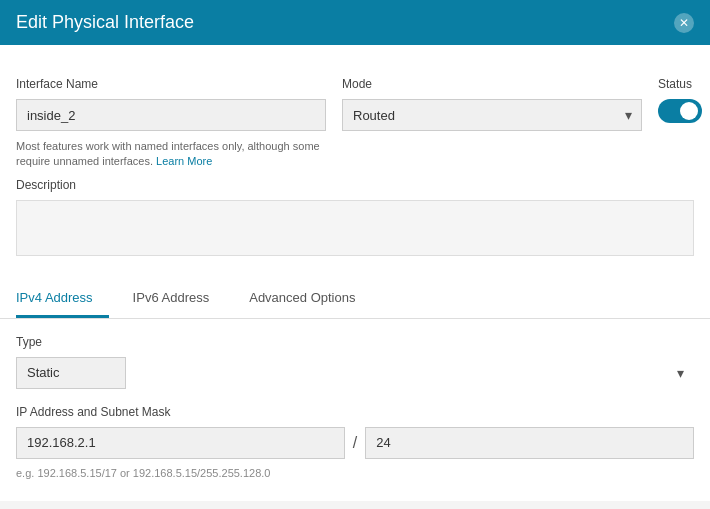 The image size is (710, 509). Describe the element at coordinates (355, 22) in the screenshot. I see `dialog-header: Edit Physical Interface ✕` at that location.